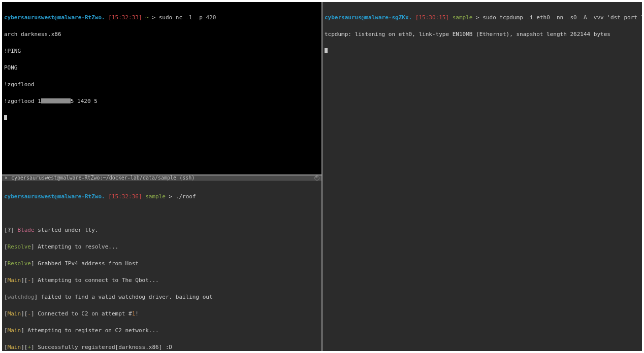  I want to click on output-line: PONG, so click(162, 68).